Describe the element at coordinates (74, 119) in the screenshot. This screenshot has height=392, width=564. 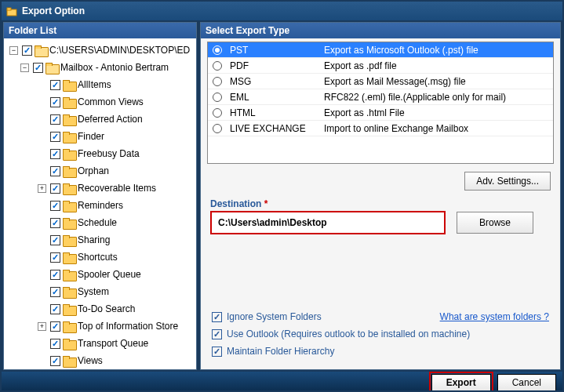
I see `tree-item: Deferred Action` at that location.